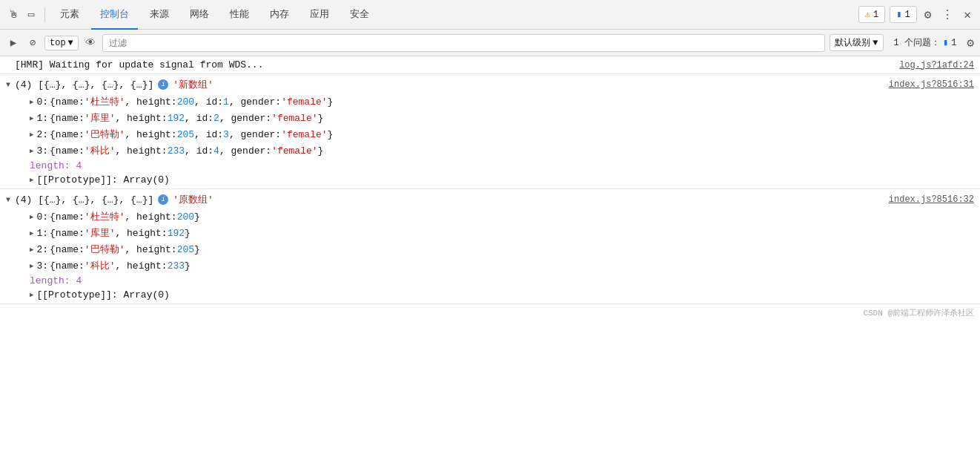 Image resolution: width=980 pixels, height=463 pixels. Describe the element at coordinates (13, 43) in the screenshot. I see `play-icon: ▶` at that location.